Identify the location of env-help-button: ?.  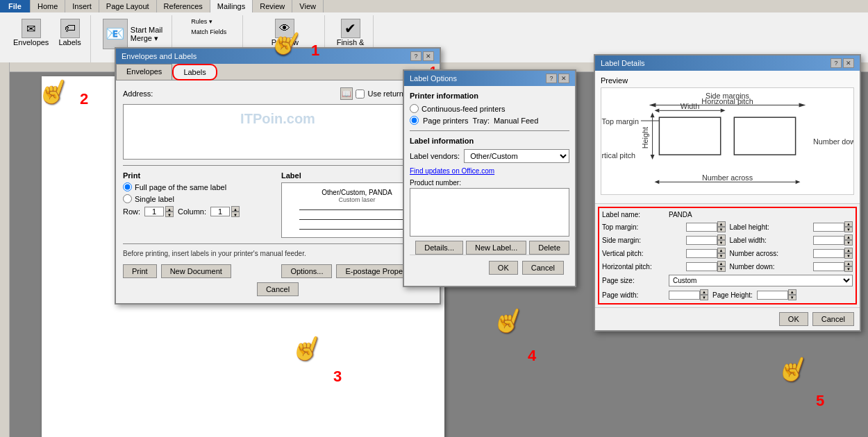
(416, 56).